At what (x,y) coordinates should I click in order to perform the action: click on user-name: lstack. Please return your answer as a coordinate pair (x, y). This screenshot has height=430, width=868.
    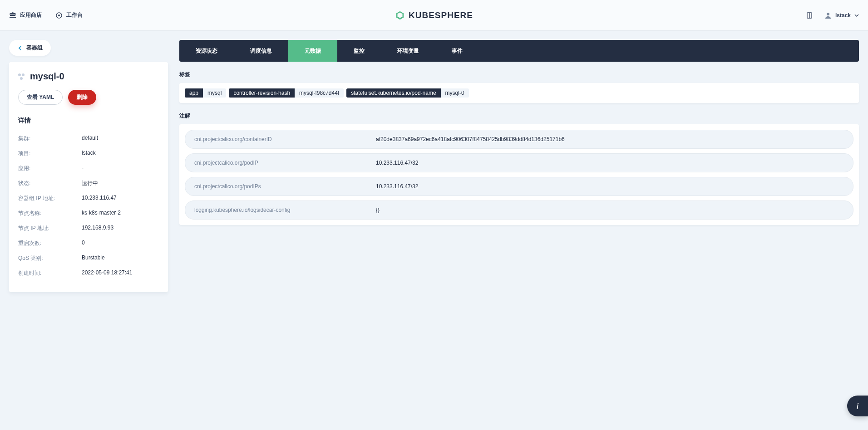
    Looking at the image, I should click on (843, 15).